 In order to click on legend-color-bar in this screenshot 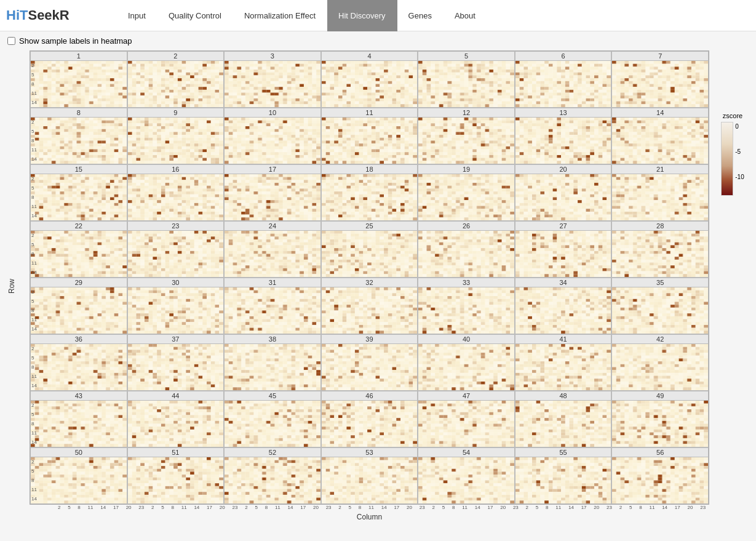, I will do `click(727, 159)`.